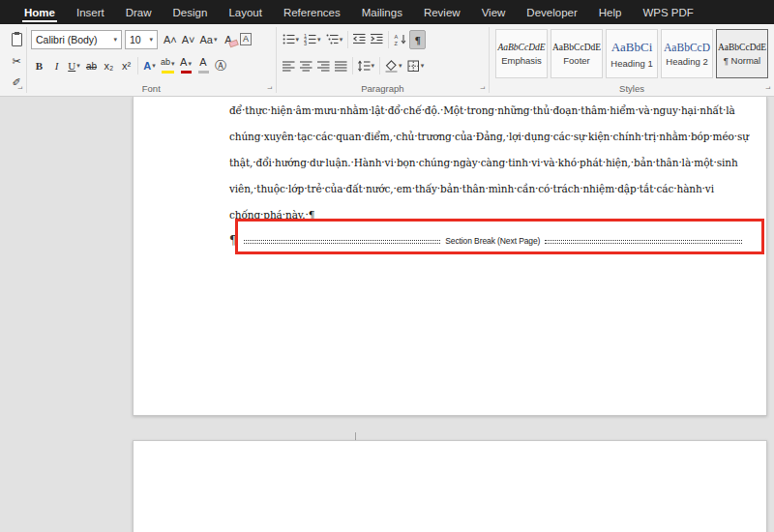 Image resolution: width=774 pixels, height=532 pixels. Describe the element at coordinates (306, 66) in the screenshot. I see `align-center-icon` at that location.